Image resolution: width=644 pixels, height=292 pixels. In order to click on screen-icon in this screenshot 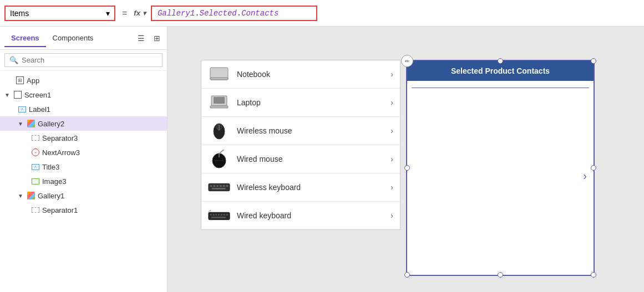, I will do `click(18, 95)`.